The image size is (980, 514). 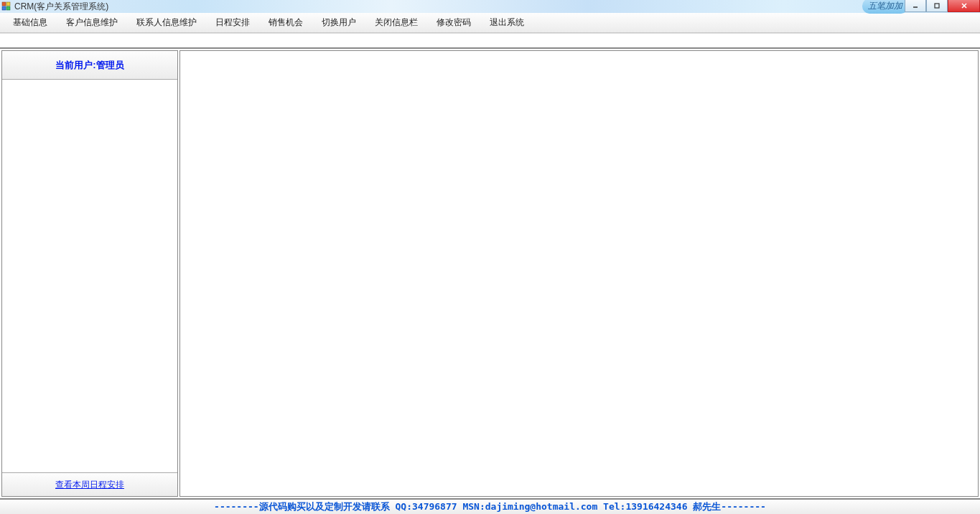 I want to click on app-icon, so click(x=6, y=6).